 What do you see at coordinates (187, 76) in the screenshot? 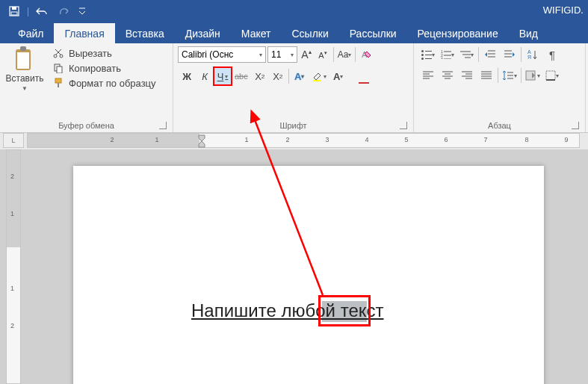
I see `bold-button: Ж` at bounding box center [187, 76].